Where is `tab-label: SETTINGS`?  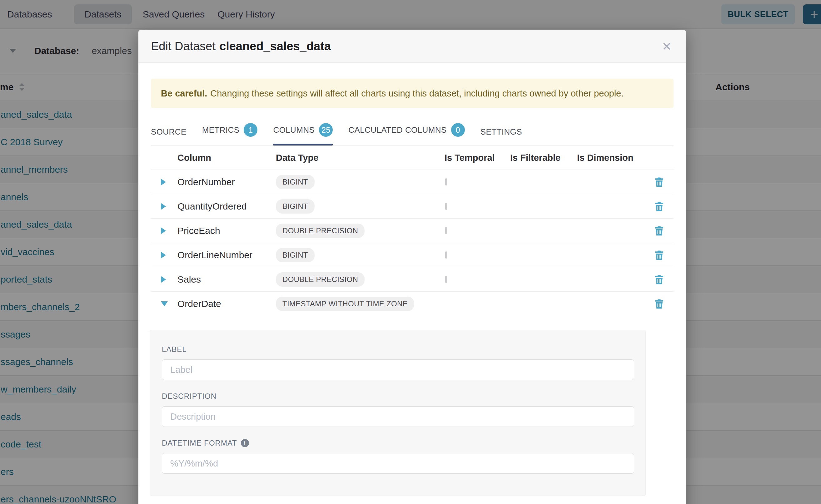 tab-label: SETTINGS is located at coordinates (501, 132).